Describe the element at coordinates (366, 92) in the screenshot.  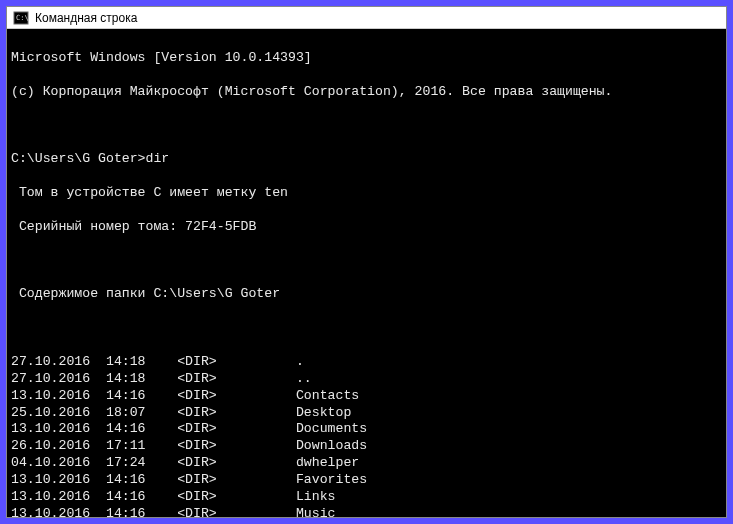
I see `copyright-line: (c) Корпорация Майкрософт (Microsoft Cor…` at that location.